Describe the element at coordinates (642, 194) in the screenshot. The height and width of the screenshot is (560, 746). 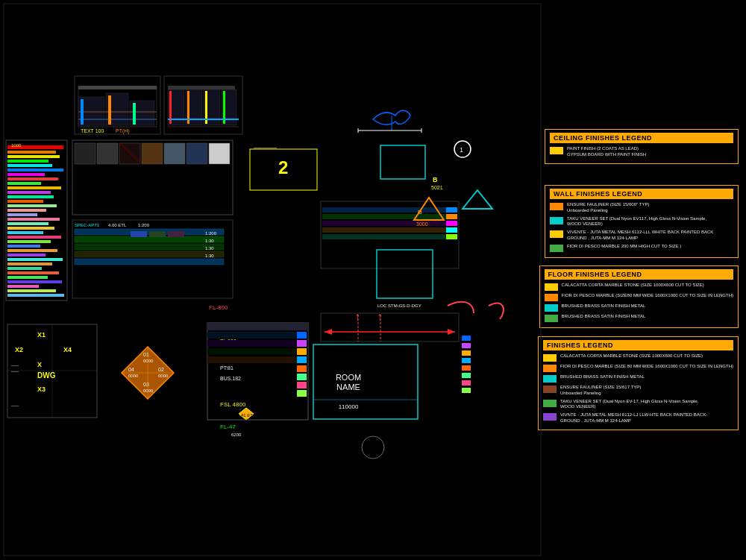
I see `wall-legend-title: WALL FINISHES LEGEND` at that location.